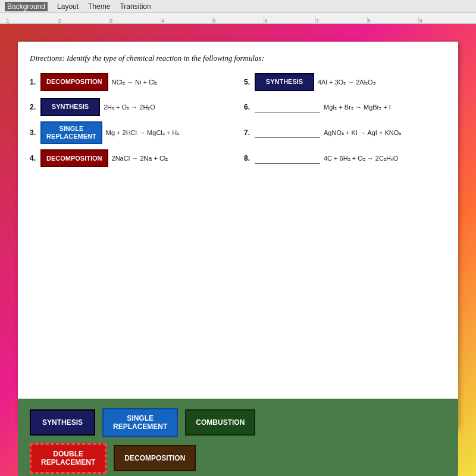  I want to click on formula-8: 4C + 6H₂ + O₂ → 2C₂H₆O, so click(361, 158).